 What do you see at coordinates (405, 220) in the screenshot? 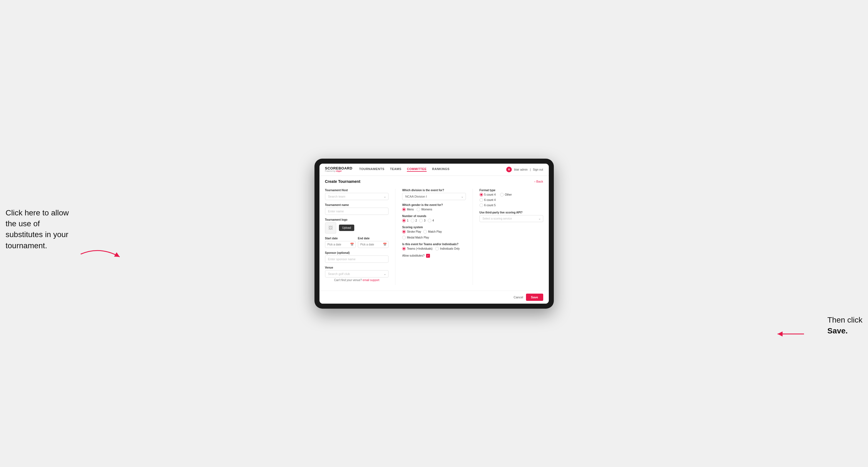
I see `round-1: 1` at bounding box center [405, 220].